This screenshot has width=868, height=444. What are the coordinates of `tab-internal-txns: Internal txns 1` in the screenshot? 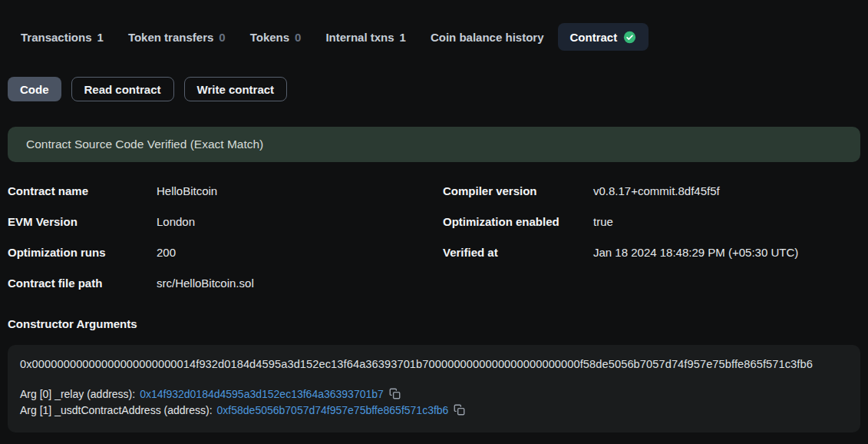 It's located at (365, 37).